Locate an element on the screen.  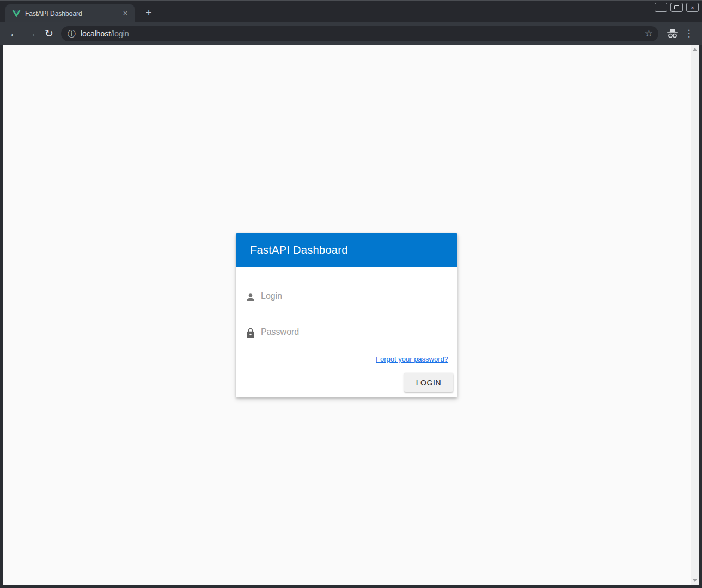
url-text: localhost/login is located at coordinates (105, 34).